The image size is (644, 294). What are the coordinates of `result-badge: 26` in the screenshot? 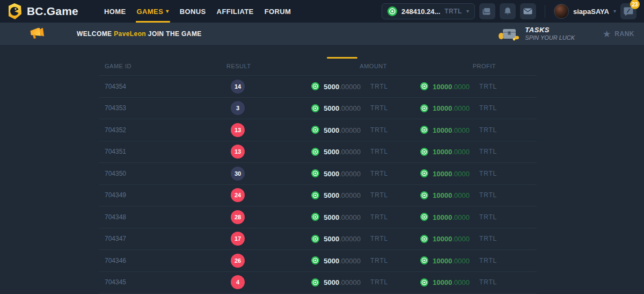 It's located at (238, 261).